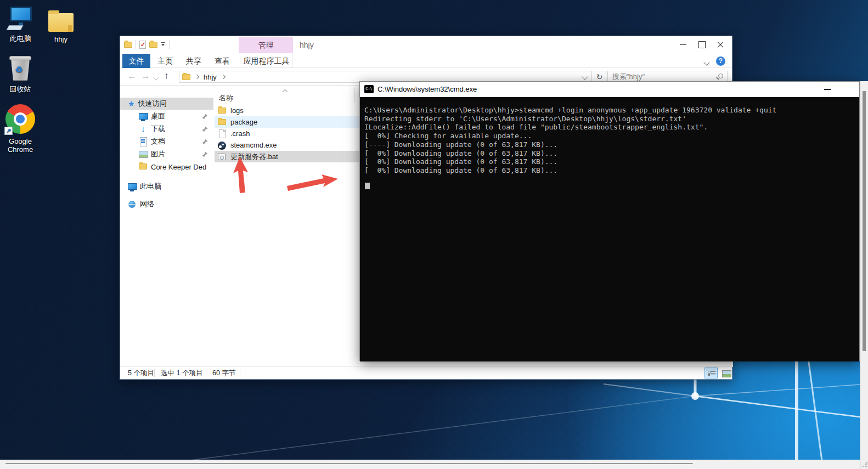  What do you see at coordinates (285, 92) in the screenshot?
I see `sort-ascending-icon` at bounding box center [285, 92].